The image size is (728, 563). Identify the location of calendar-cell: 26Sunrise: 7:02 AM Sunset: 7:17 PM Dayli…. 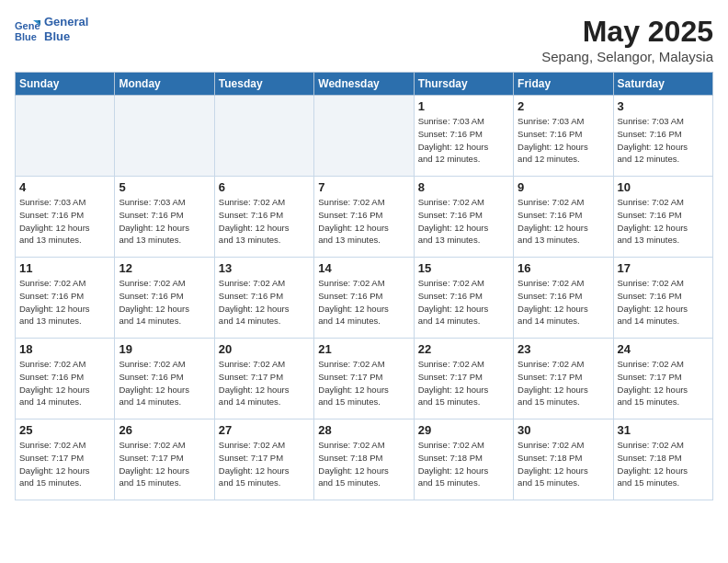
(165, 460).